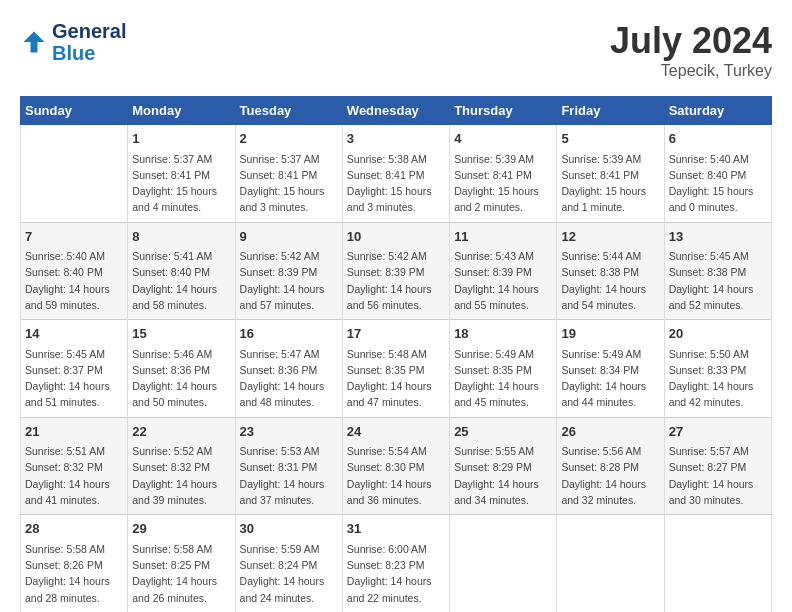  I want to click on day-info: Sunrise: 5:54 AM Sunset: 8:30 PM Dayligh…, so click(396, 476).